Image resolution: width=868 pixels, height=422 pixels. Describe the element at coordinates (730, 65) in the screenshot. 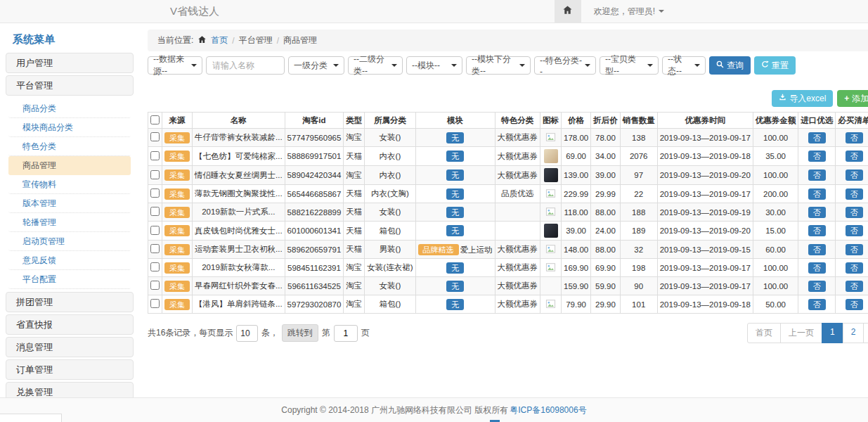

I see `query-button: 查询` at that location.